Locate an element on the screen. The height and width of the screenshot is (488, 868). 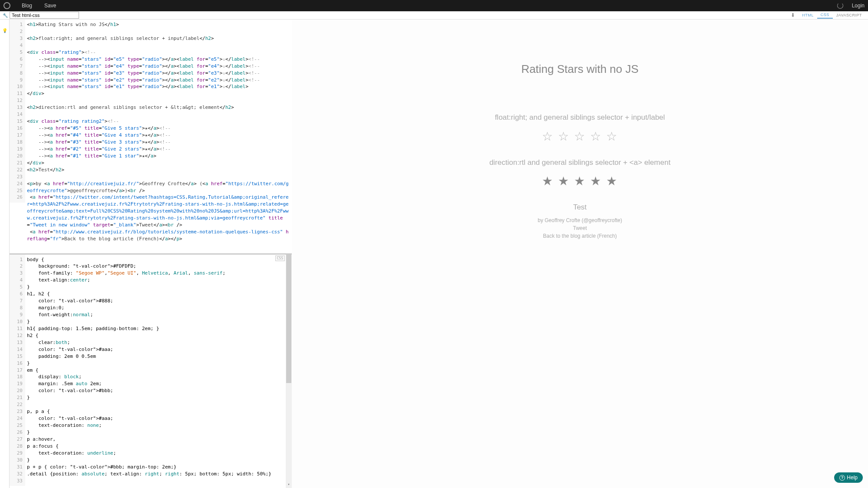
nav-login: Login is located at coordinates (858, 6).